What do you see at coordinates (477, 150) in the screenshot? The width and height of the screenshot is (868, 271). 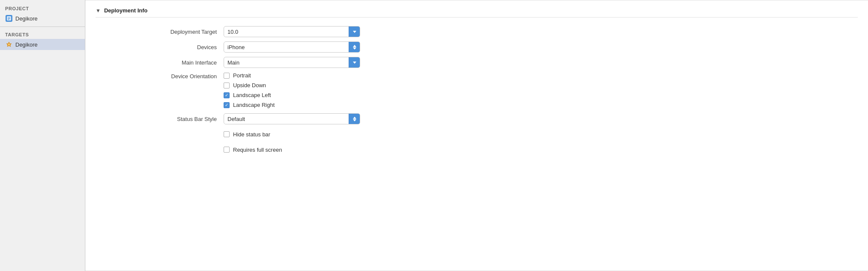 I see `requires-full-screen-row: Requires full screen` at bounding box center [477, 150].